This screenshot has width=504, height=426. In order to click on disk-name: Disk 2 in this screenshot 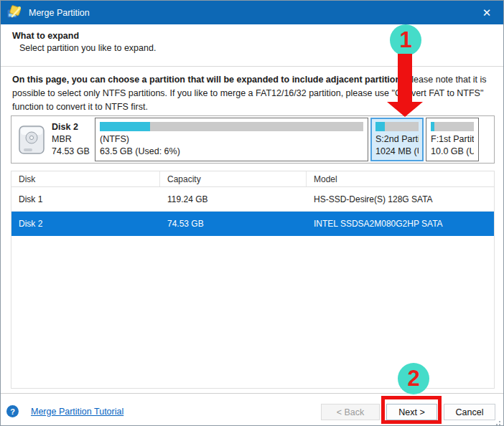, I will do `click(70, 128)`.